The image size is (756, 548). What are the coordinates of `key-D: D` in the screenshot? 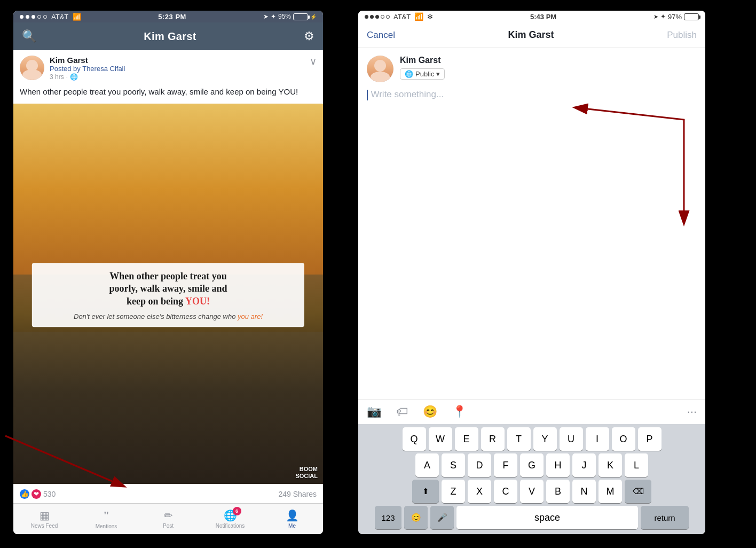 It's located at (479, 465).